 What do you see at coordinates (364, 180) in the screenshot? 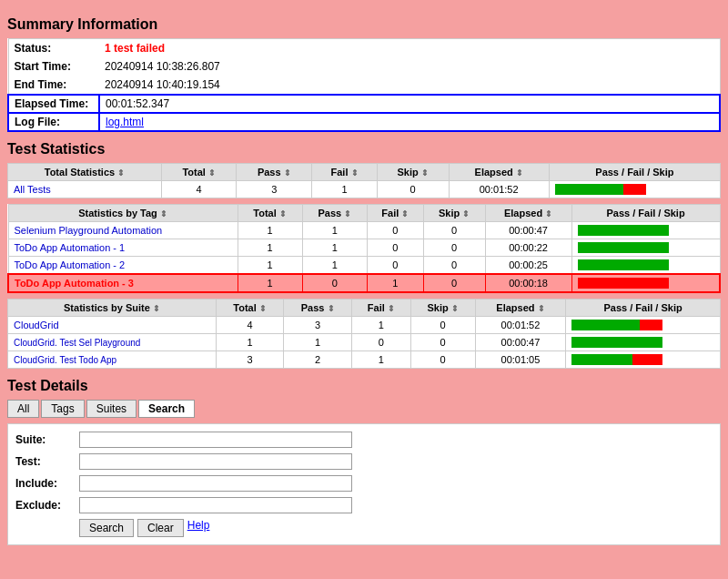
I see `all-tests-table: Total Statistics ⇕ Total ⇕ Pass ⇕ Fail ⇕…` at bounding box center [364, 180].